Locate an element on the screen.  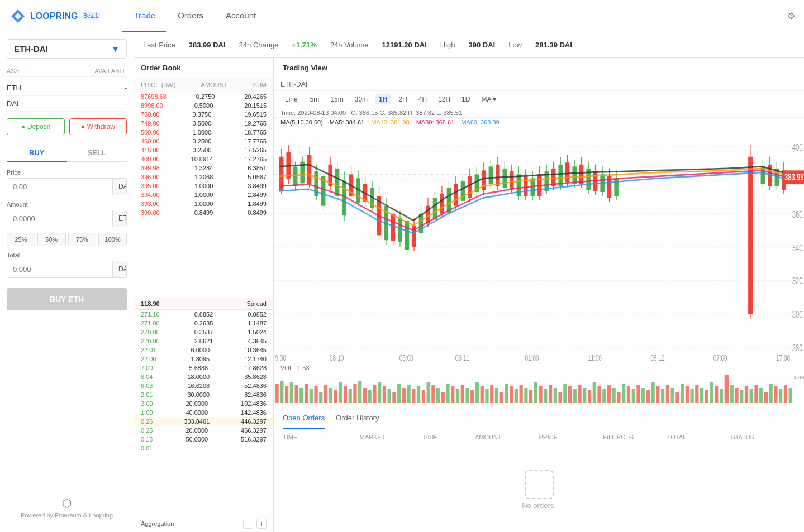
col-total: TOTAL is located at coordinates (700, 437).